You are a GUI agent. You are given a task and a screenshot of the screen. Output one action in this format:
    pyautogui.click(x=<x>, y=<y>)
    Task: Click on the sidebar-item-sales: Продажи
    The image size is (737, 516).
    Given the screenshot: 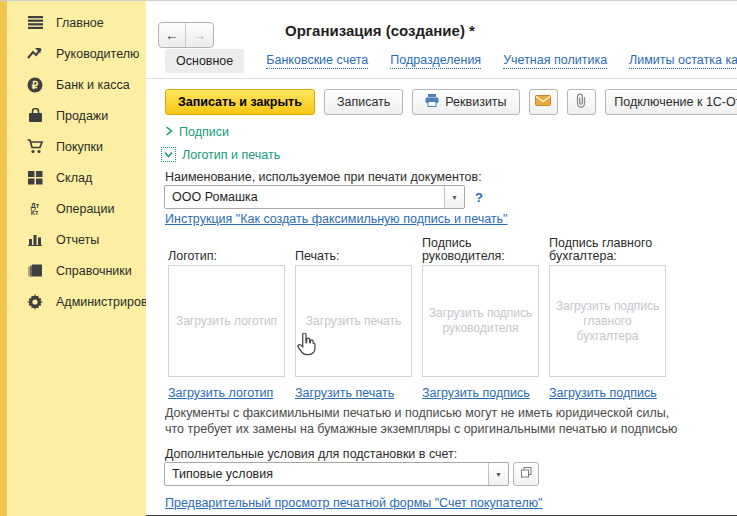 What is the action you would take?
    pyautogui.click(x=73, y=116)
    